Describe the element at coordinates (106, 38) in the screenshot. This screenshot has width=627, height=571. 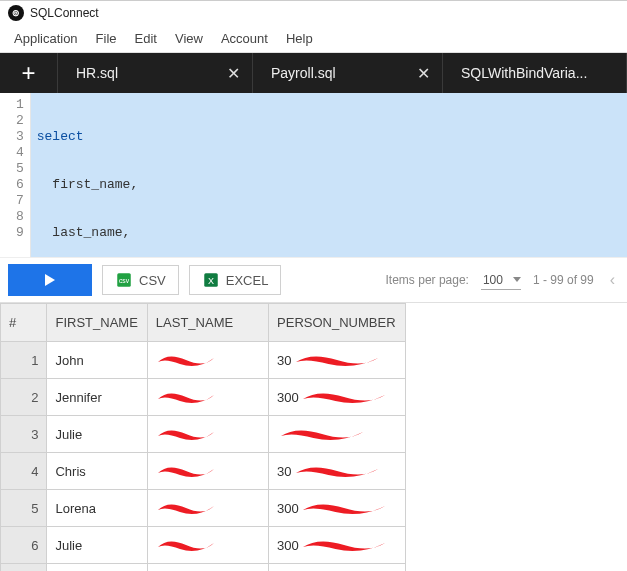
I see `menu-file: File` at that location.